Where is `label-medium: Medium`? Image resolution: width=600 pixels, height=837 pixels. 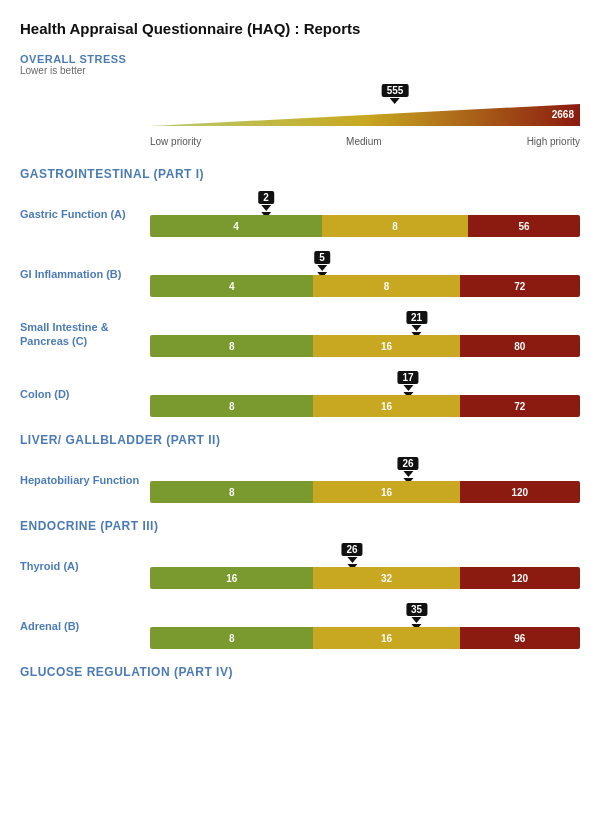
label-medium: Medium is located at coordinates (364, 142).